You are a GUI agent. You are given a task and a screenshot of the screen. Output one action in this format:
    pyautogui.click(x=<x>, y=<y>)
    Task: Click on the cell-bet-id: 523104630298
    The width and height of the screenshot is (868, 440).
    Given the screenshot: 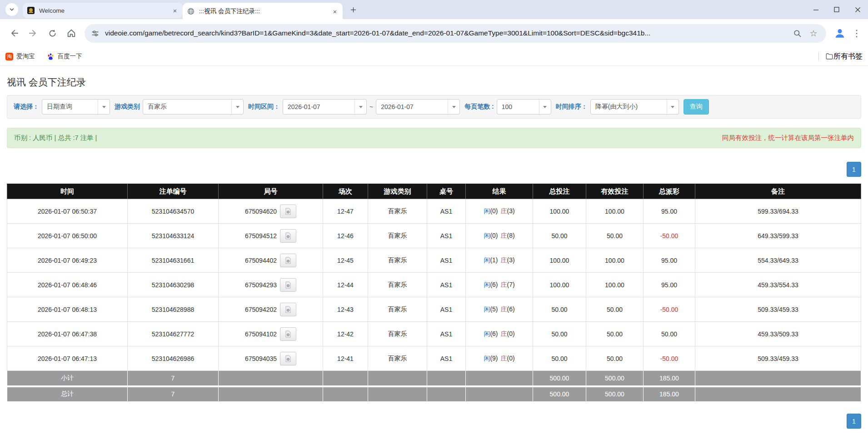 What is the action you would take?
    pyautogui.click(x=173, y=285)
    